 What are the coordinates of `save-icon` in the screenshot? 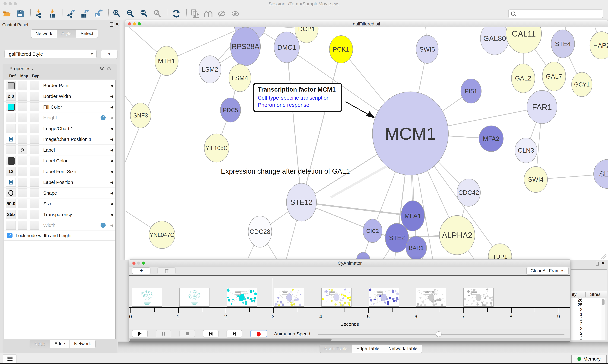 It's located at (20, 14).